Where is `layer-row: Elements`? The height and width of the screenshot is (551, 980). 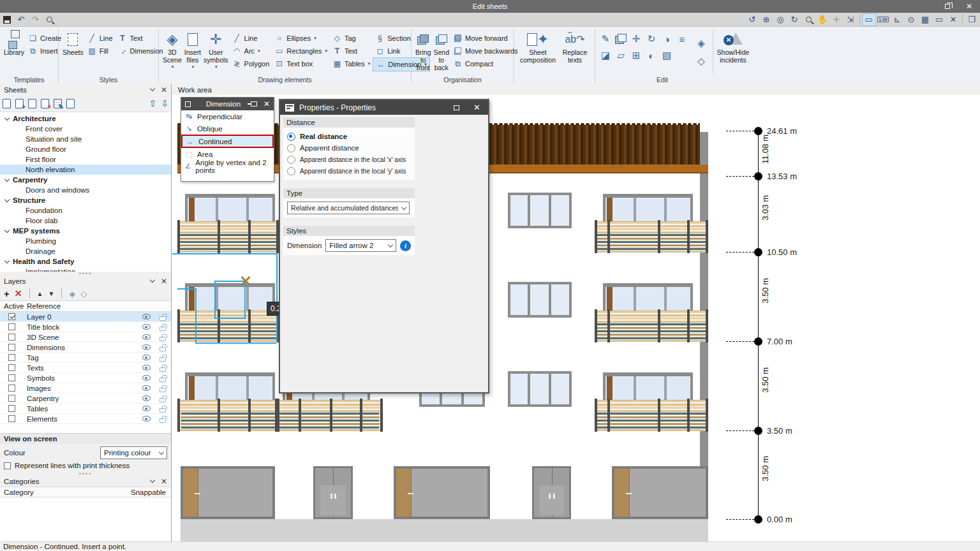 layer-row: Elements is located at coordinates (85, 419).